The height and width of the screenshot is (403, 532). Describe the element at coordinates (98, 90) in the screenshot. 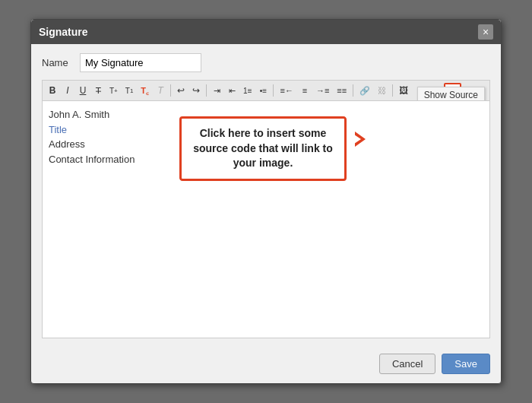

I see `toolbar-strikethrough: T̶` at that location.